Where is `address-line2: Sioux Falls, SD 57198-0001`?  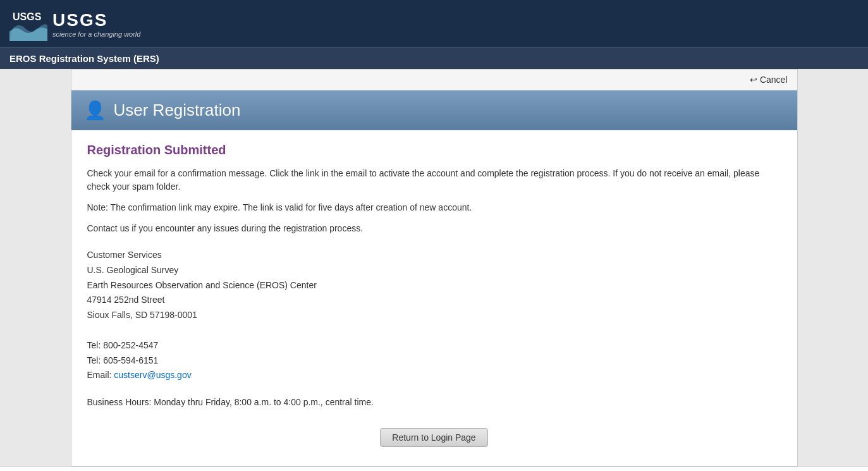 address-line2: Sioux Falls, SD 57198-0001 is located at coordinates (434, 315).